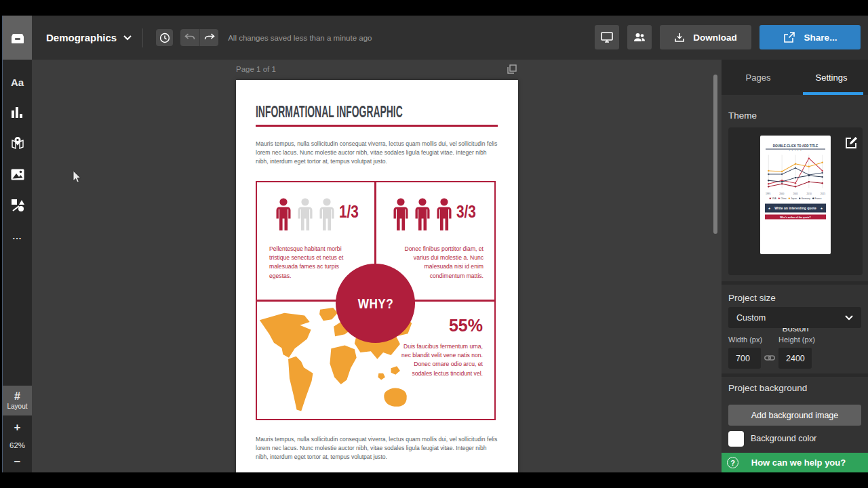 This screenshot has height=488, width=868. I want to click on monitor-icon, so click(607, 37).